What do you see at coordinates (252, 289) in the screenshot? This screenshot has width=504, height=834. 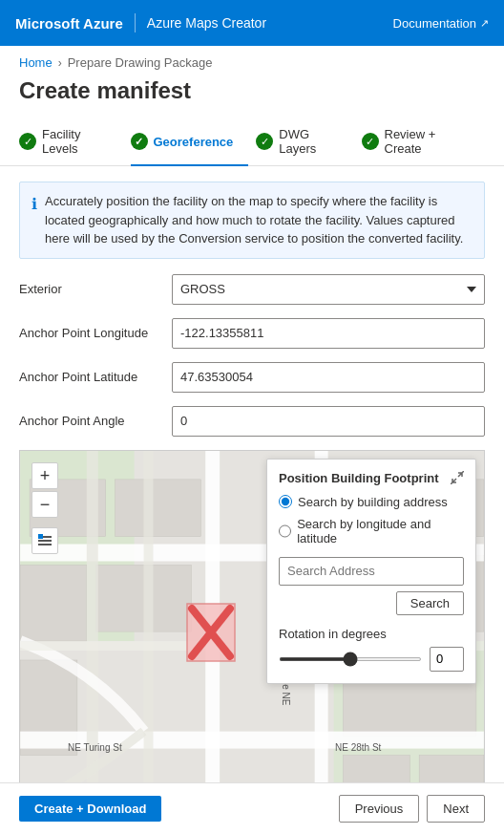 I see `exterior-row: Exterior GROSS` at bounding box center [252, 289].